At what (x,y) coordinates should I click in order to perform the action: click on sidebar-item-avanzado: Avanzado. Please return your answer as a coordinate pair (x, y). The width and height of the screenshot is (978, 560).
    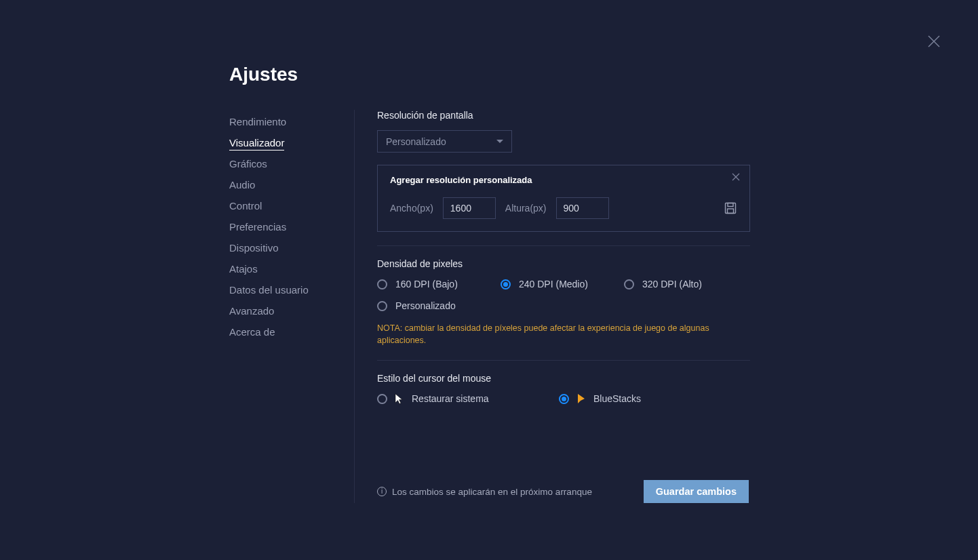
    Looking at the image, I should click on (292, 311).